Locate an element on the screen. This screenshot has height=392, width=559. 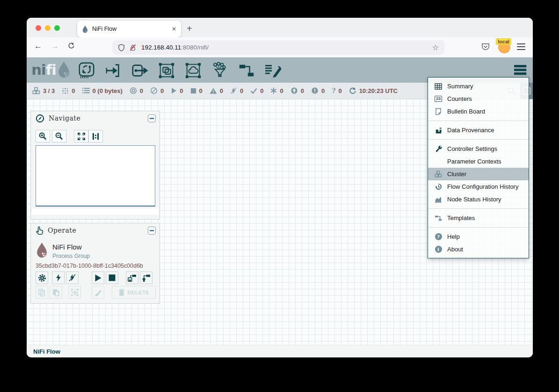
bookmark-star-icon: ☆ is located at coordinates (436, 48).